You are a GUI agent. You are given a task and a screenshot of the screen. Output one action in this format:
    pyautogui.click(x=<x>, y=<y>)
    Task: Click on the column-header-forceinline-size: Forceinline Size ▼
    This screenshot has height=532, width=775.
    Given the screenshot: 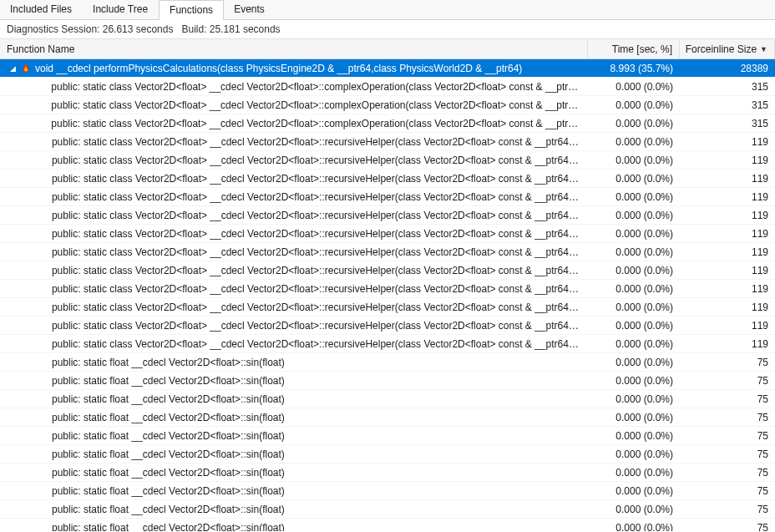 What is the action you would take?
    pyautogui.click(x=727, y=49)
    